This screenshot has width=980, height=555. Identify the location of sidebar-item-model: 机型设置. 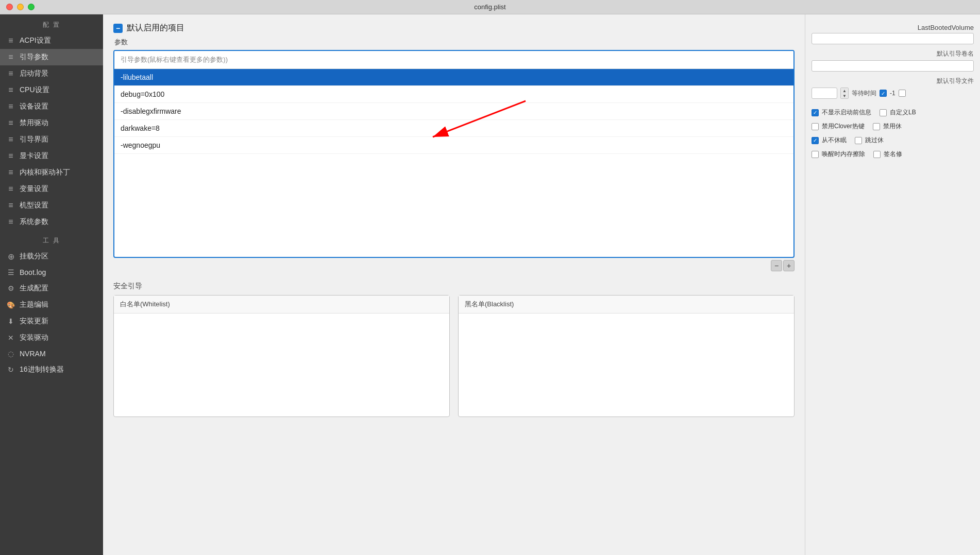
(52, 205).